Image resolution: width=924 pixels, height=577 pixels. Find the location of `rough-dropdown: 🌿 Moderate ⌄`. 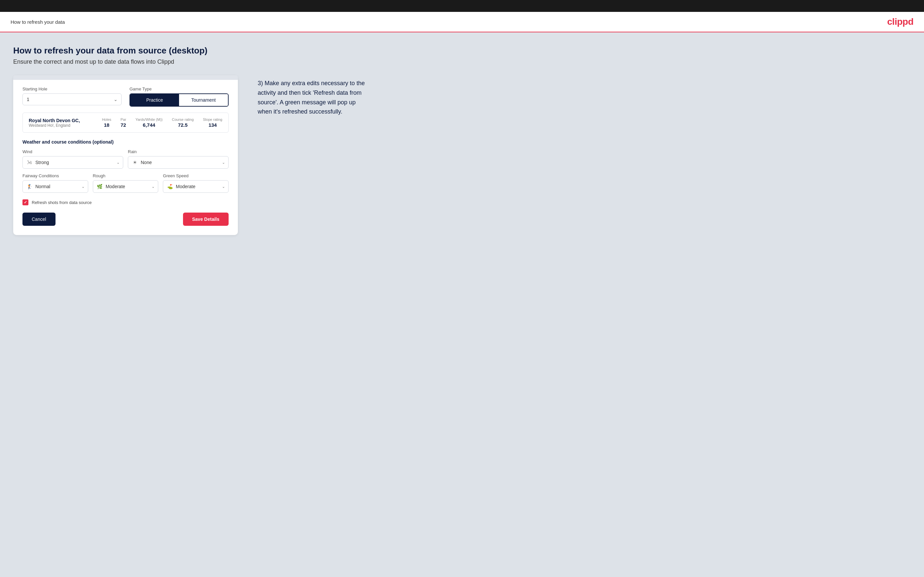

rough-dropdown: 🌿 Moderate ⌄ is located at coordinates (126, 186).